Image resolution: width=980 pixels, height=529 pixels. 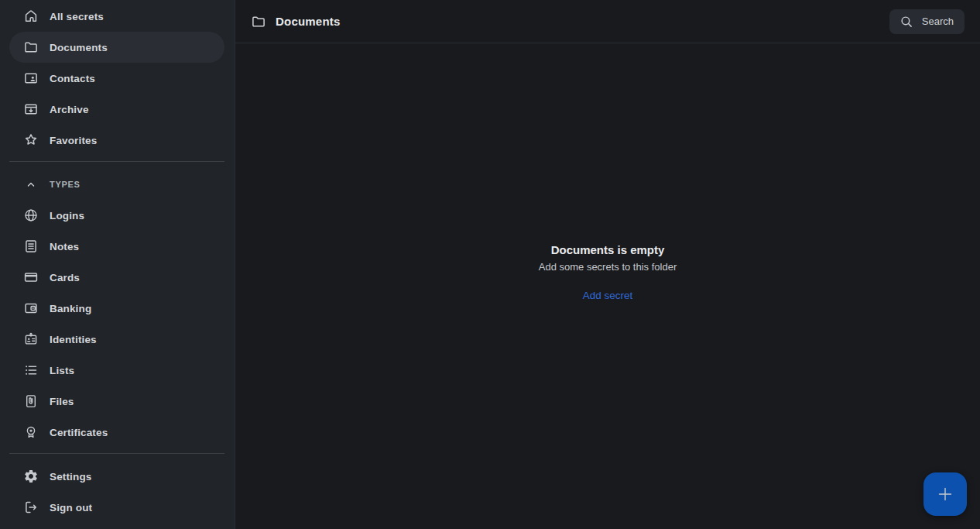 What do you see at coordinates (117, 215) in the screenshot?
I see `sidebar-item-logins: Logins` at bounding box center [117, 215].